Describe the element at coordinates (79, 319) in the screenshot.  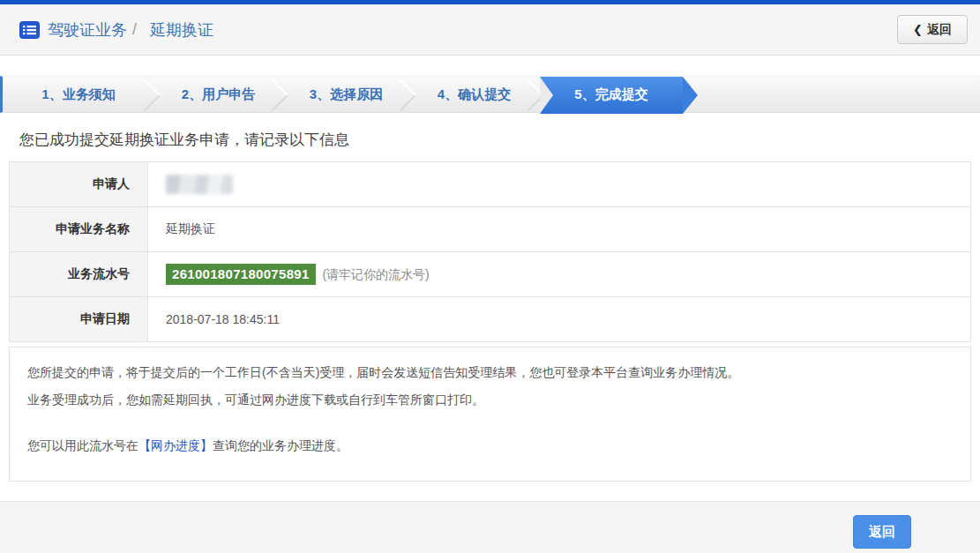
I see `apply-date-label: 申请日期` at that location.